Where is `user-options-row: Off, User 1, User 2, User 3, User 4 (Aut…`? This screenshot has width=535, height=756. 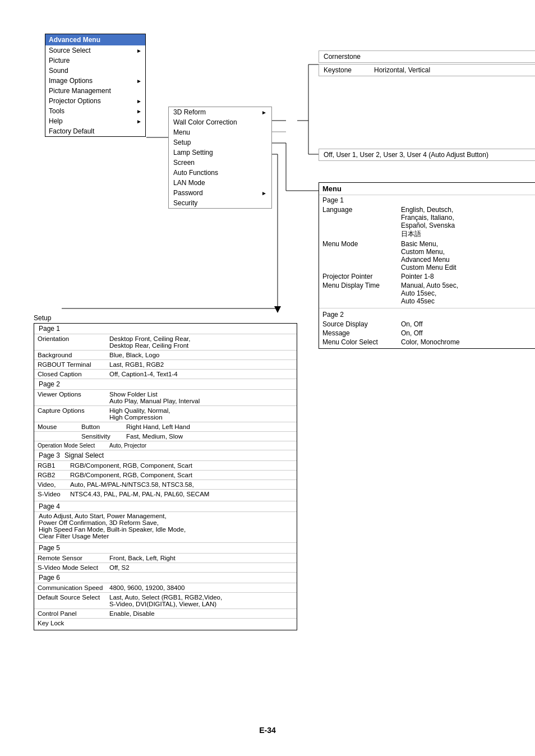 user-options-row: Off, User 1, User 2, User 3, User 4 (Aut… is located at coordinates (427, 155).